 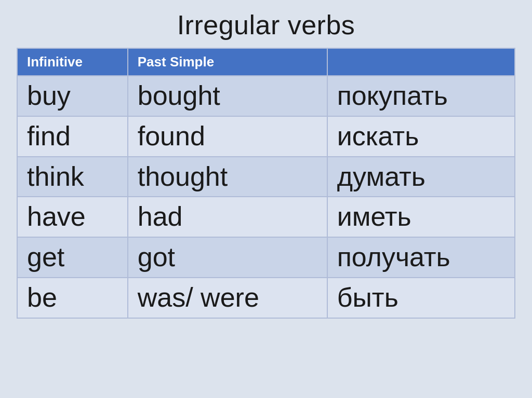 What do you see at coordinates (73, 136) in the screenshot?
I see `cell-infinitive-1: find` at bounding box center [73, 136].